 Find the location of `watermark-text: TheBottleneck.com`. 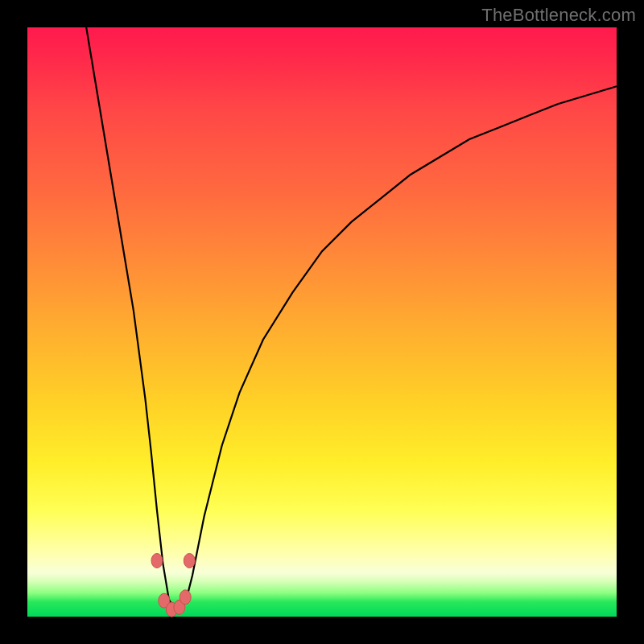

watermark-text: TheBottleneck.com is located at coordinates (559, 15).